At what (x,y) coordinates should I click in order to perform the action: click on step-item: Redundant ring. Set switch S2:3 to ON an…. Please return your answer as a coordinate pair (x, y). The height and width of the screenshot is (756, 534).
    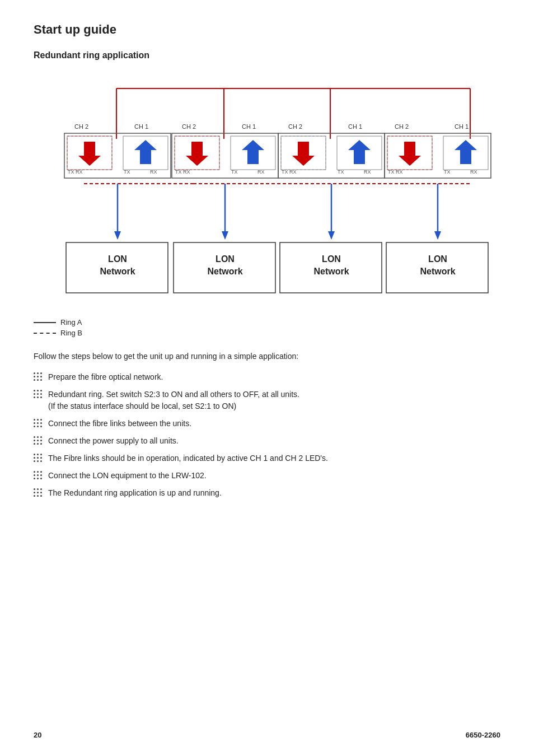
    Looking at the image, I should click on (267, 400).